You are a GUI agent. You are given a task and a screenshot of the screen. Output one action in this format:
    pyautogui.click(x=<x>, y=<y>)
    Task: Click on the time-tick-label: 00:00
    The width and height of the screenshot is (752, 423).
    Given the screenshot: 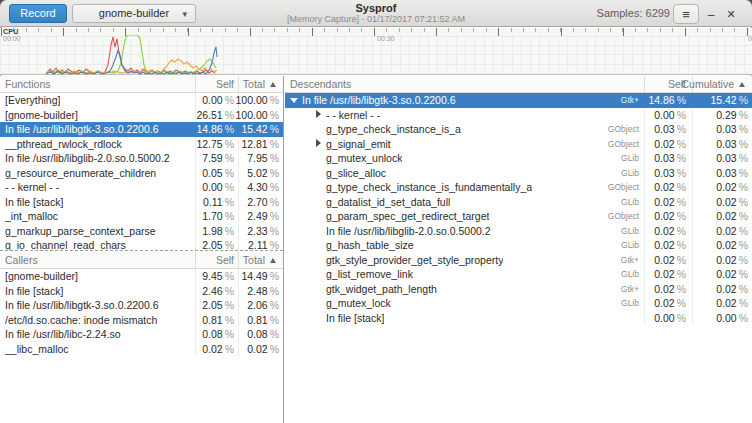 What is the action you would take?
    pyautogui.click(x=12, y=38)
    